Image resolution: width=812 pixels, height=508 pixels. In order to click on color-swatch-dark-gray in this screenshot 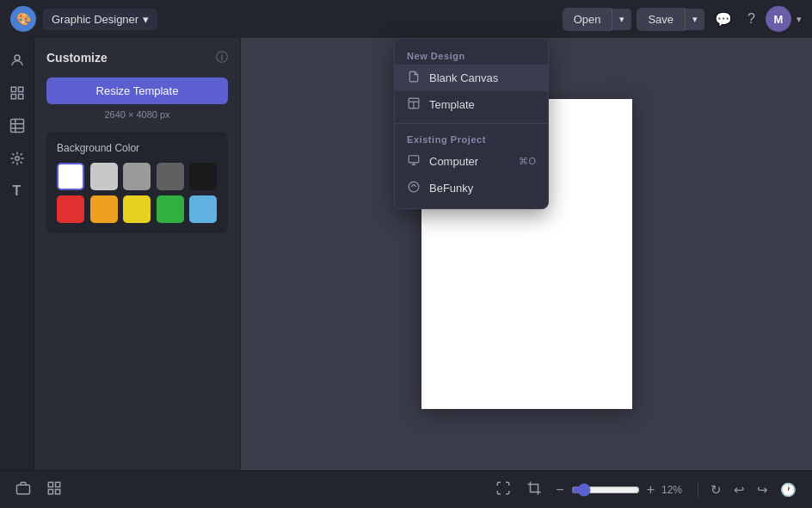, I will do `click(170, 177)`.